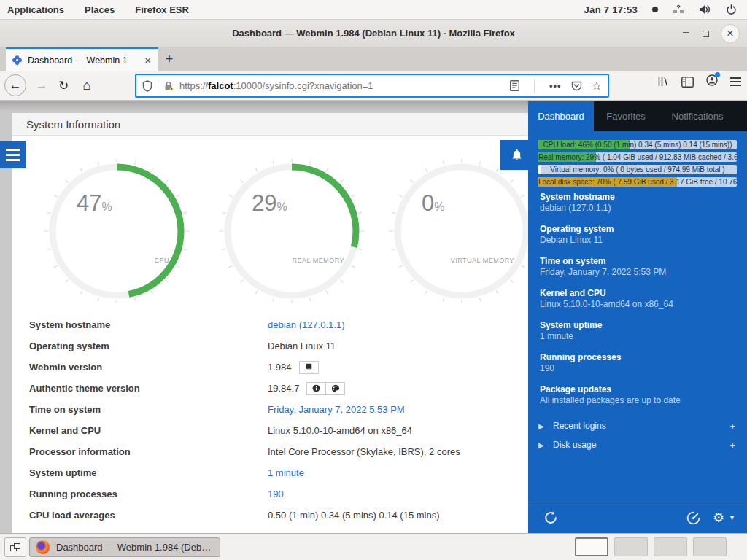 The image size is (747, 560). I want to click on maximize-button, so click(706, 34).